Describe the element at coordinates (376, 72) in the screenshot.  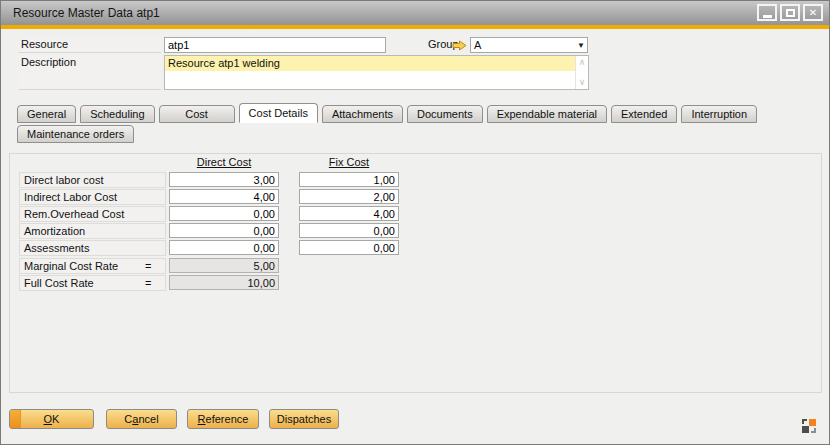
I see `description-textarea: Resource atp1 welding ∧ ∨` at that location.